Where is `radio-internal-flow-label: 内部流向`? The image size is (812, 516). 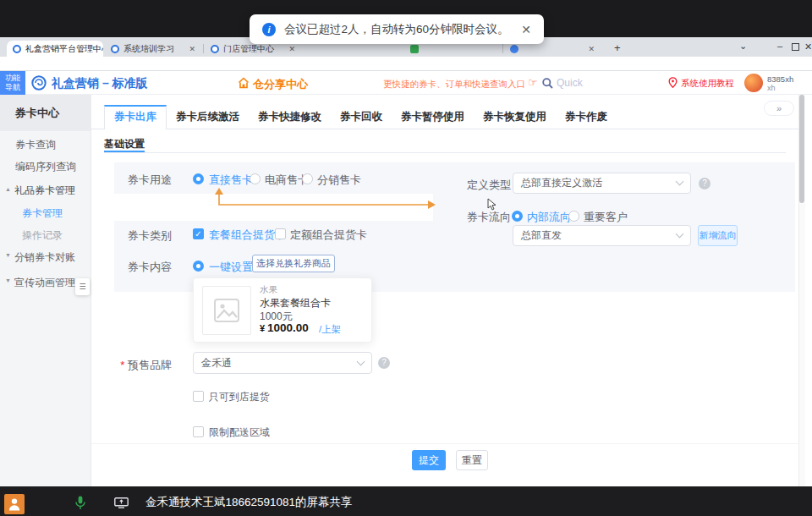 radio-internal-flow-label: 内部流向 is located at coordinates (549, 217).